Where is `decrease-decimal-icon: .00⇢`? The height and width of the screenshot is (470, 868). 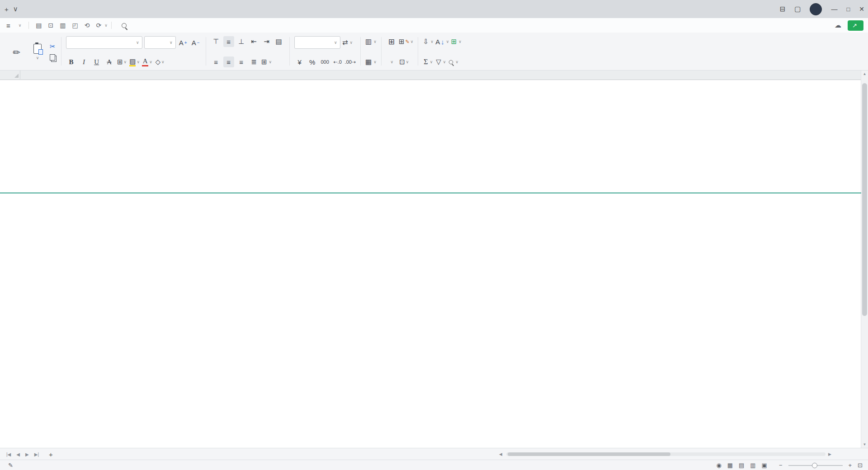
decrease-decimal-icon: .00⇢ is located at coordinates (351, 62).